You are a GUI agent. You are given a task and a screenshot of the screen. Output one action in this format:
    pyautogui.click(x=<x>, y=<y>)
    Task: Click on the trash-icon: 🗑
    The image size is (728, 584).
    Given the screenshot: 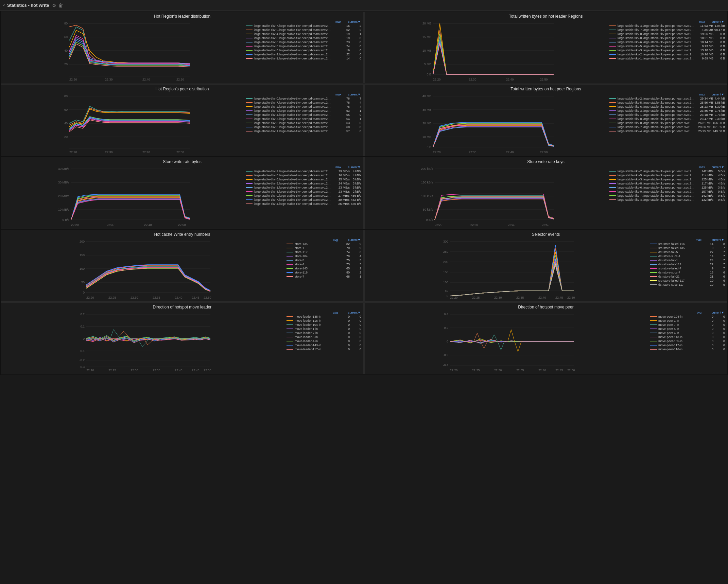 What is the action you would take?
    pyautogui.click(x=61, y=5)
    